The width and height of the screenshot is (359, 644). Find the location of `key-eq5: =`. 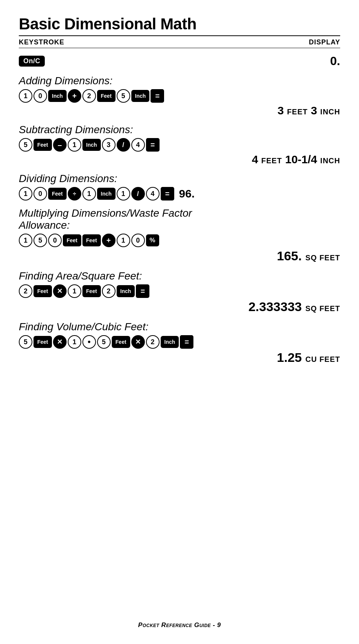

key-eq5: = is located at coordinates (187, 342).